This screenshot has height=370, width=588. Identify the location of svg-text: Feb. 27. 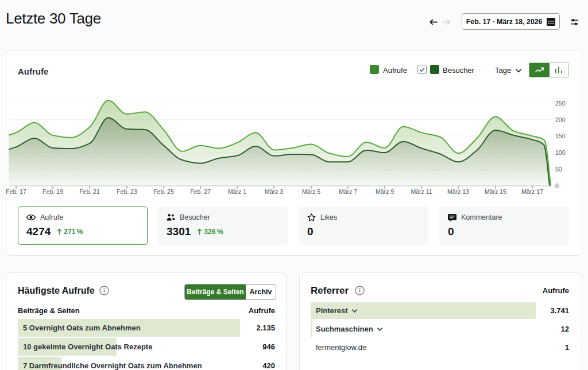
(200, 192).